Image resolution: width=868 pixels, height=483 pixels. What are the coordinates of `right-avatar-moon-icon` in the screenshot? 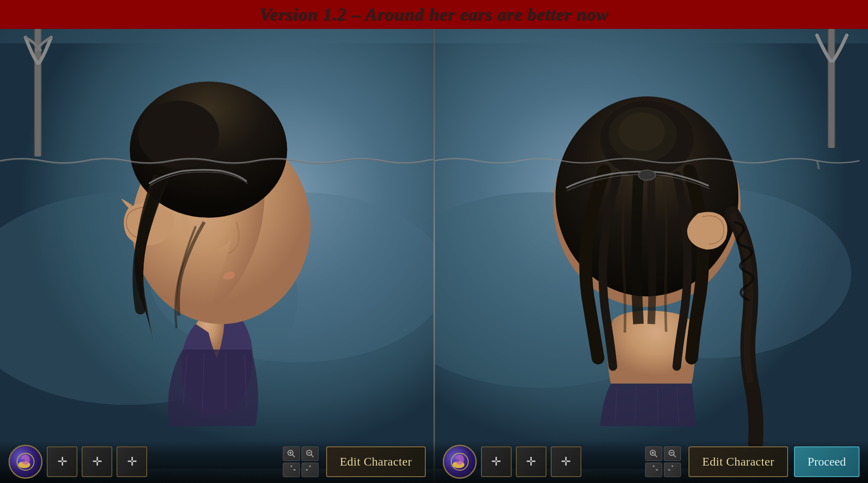 It's located at (460, 462).